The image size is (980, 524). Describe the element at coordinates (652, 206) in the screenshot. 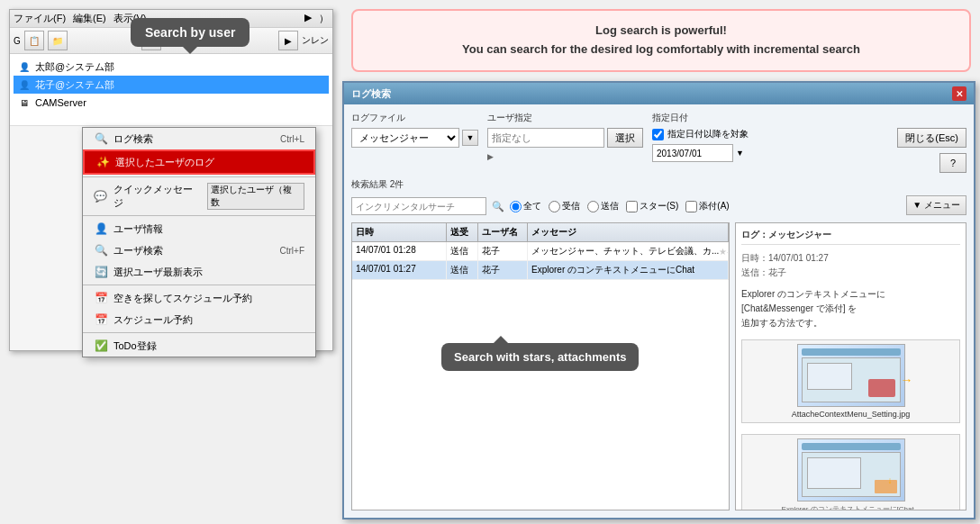

I see `radio-star: スター(S)` at that location.